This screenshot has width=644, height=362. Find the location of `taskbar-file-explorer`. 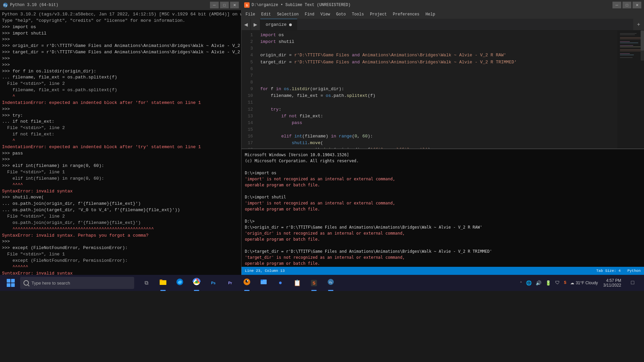

taskbar-file-explorer is located at coordinates (163, 283).